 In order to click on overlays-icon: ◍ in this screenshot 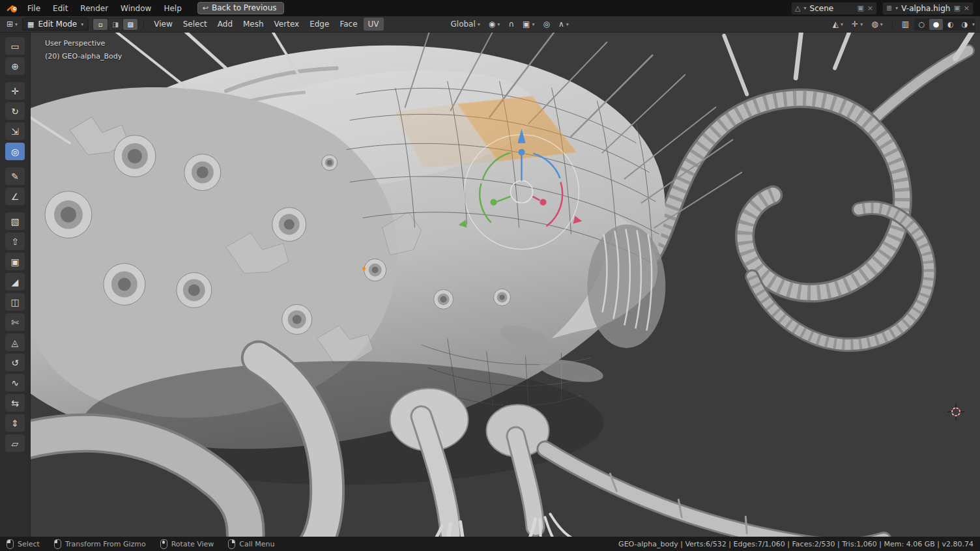, I will do `click(874, 24)`.